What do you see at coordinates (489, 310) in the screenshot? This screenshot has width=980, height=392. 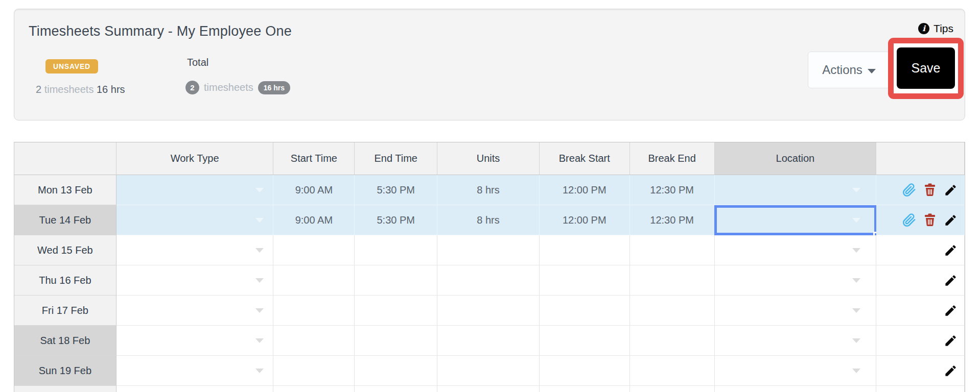 I see `table-row-fri: Fri 17 Feb` at bounding box center [489, 310].